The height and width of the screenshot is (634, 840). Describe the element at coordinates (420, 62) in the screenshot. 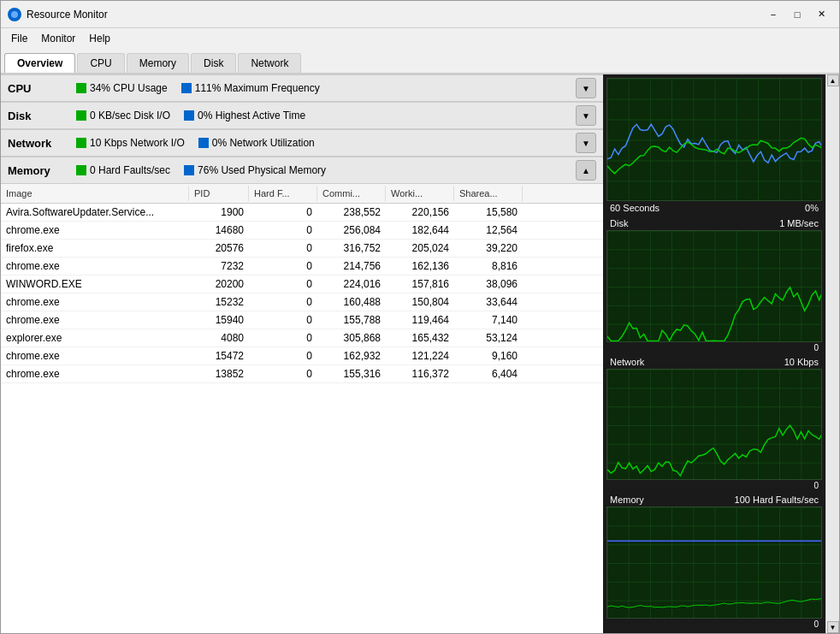

I see `tab-bar: Overview CPU Memory Disk Network` at that location.